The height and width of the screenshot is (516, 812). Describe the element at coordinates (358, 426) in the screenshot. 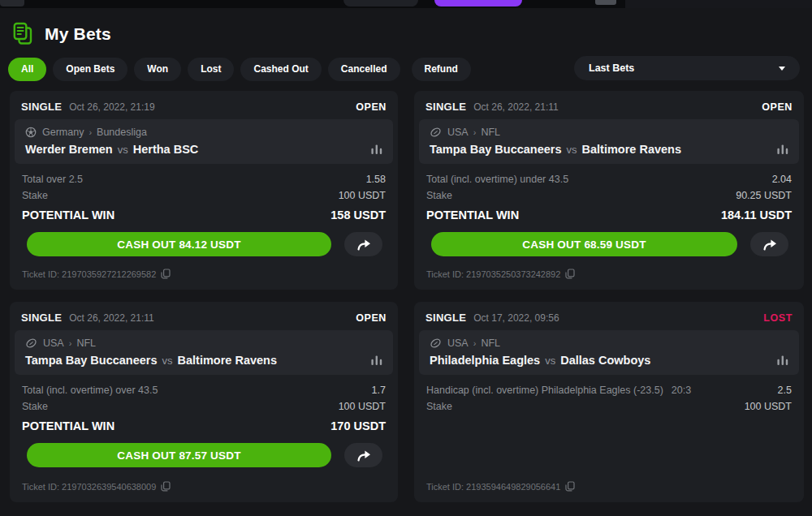

I see `potential-win-value: 170 USDT` at that location.